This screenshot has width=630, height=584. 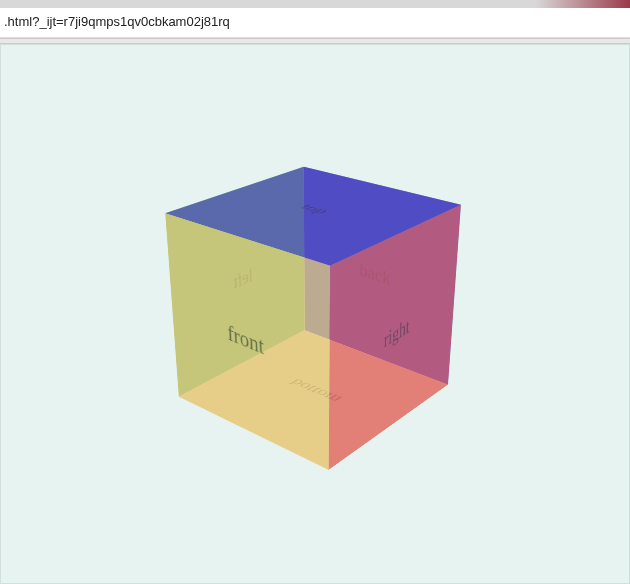 I want to click on css-3d-cube: front back right left top bottom, so click(x=321, y=306).